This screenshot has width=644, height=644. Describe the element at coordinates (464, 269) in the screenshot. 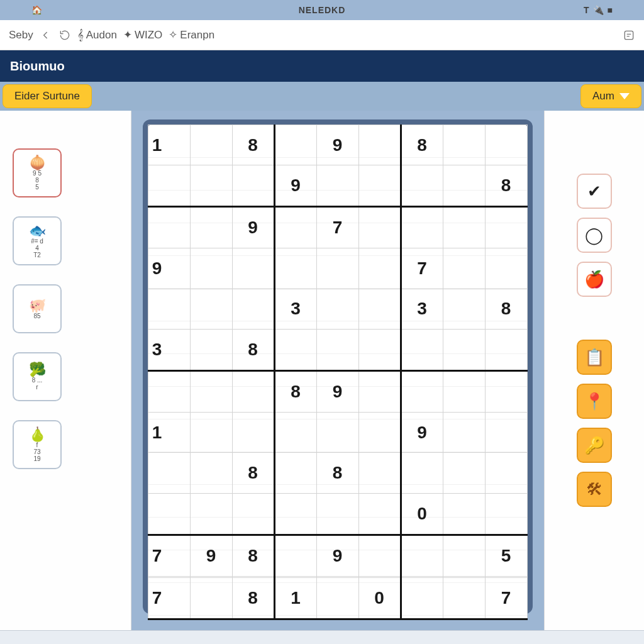

I see `cell-r3-c7` at that location.